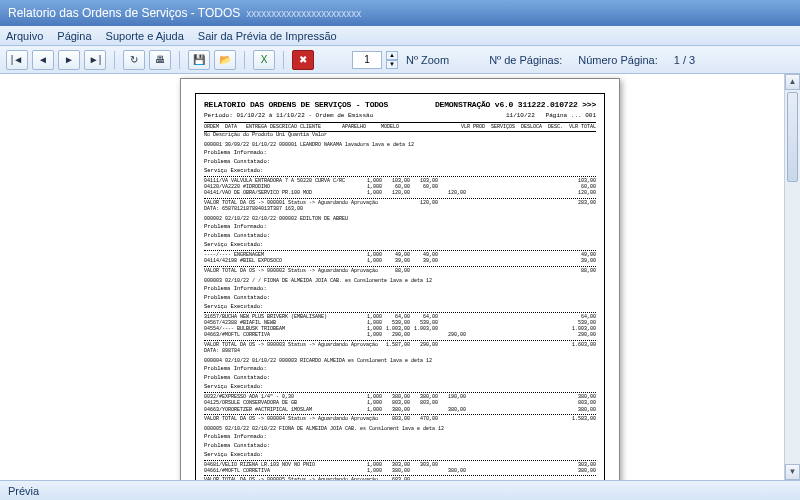  What do you see at coordinates (392, 64) in the screenshot?
I see `zoom-down-icon: ▼` at bounding box center [392, 64].